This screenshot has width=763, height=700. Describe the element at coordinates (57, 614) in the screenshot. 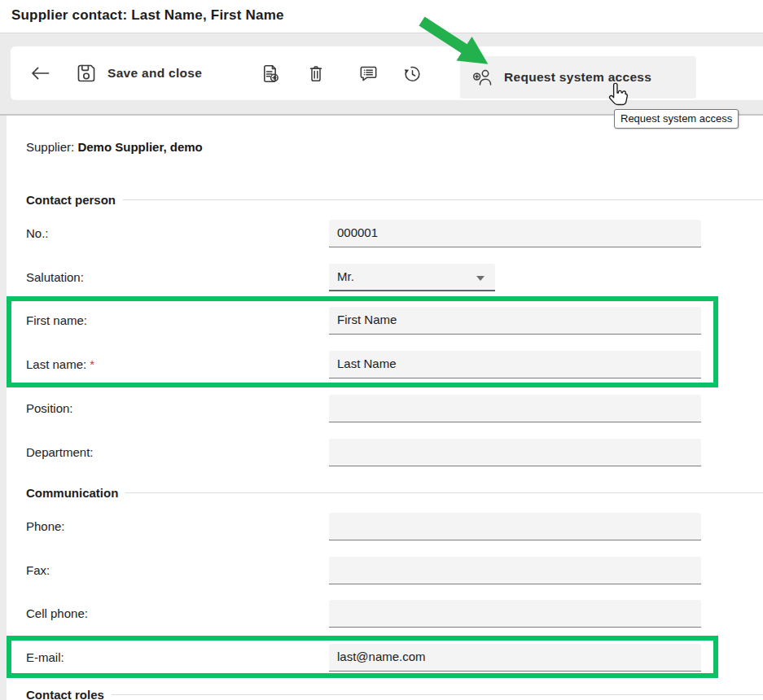

I see `cell-phone-label: Cell phone:` at that location.